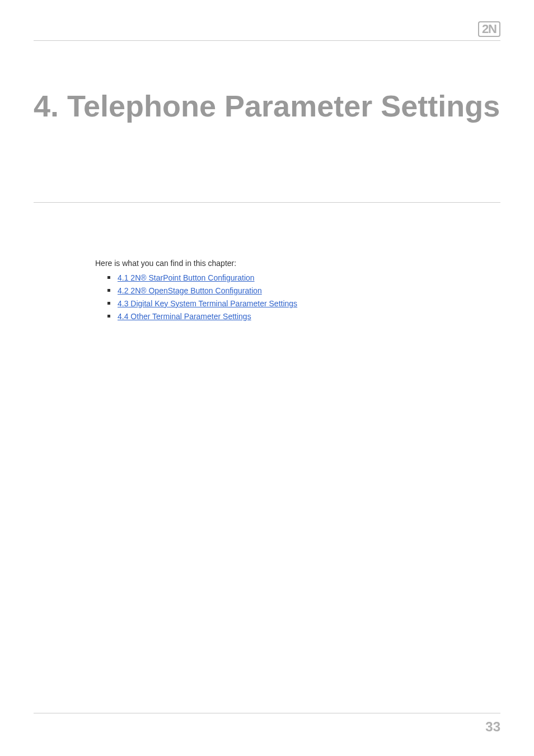 This screenshot has height=756, width=534. Describe the element at coordinates (309, 278) in the screenshot. I see `list-item: 4.1 2N® StarPoint Button Configuration` at that location.